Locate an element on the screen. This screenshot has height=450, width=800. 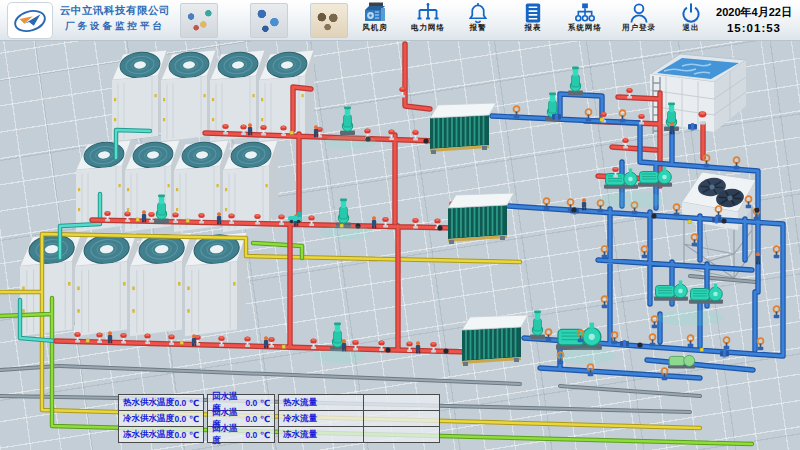
water-tank is located at coordinates (698, 94).